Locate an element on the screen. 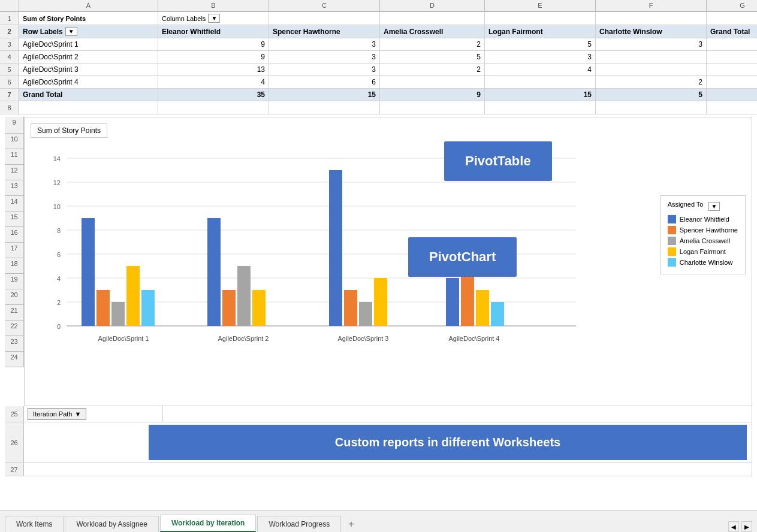  row-27: 27 is located at coordinates (379, 470).